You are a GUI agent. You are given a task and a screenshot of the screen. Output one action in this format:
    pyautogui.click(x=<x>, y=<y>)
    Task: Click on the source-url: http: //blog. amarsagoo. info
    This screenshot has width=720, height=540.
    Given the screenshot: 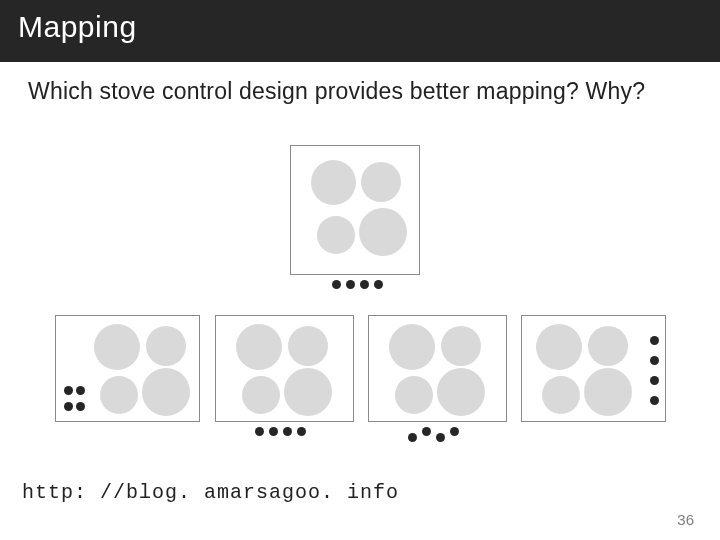 What is the action you would take?
    pyautogui.click(x=210, y=492)
    